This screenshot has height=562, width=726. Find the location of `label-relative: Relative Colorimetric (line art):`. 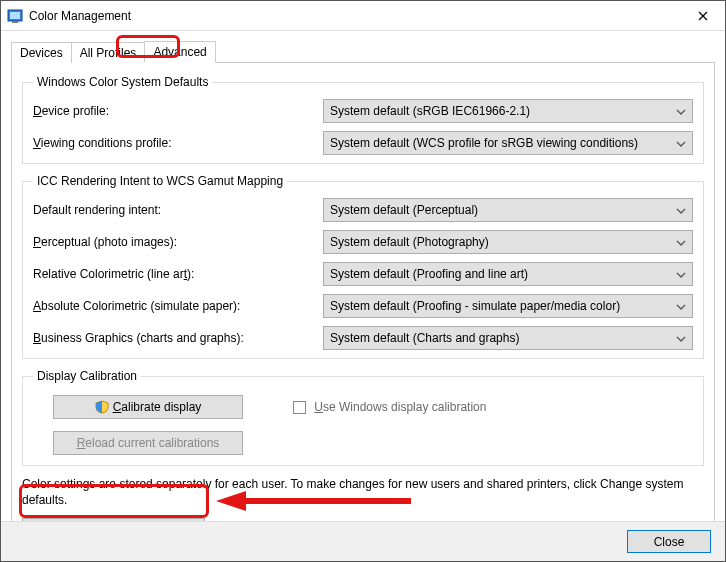

label-relative: Relative Colorimetric (line art): is located at coordinates (178, 274).